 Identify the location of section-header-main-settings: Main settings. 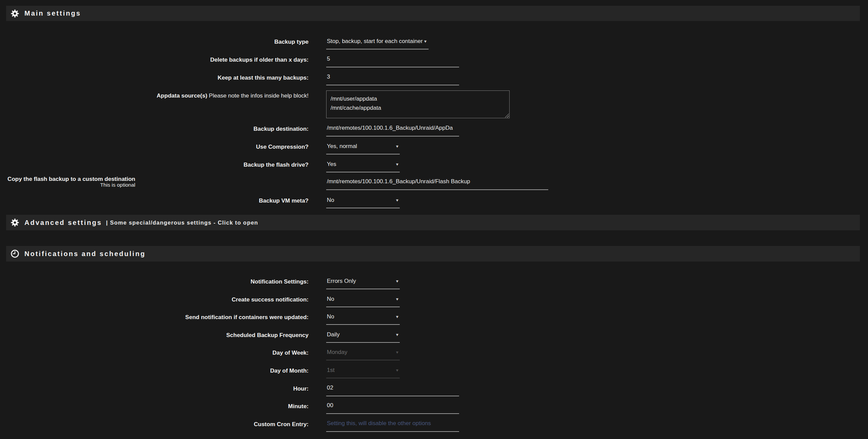
(433, 14).